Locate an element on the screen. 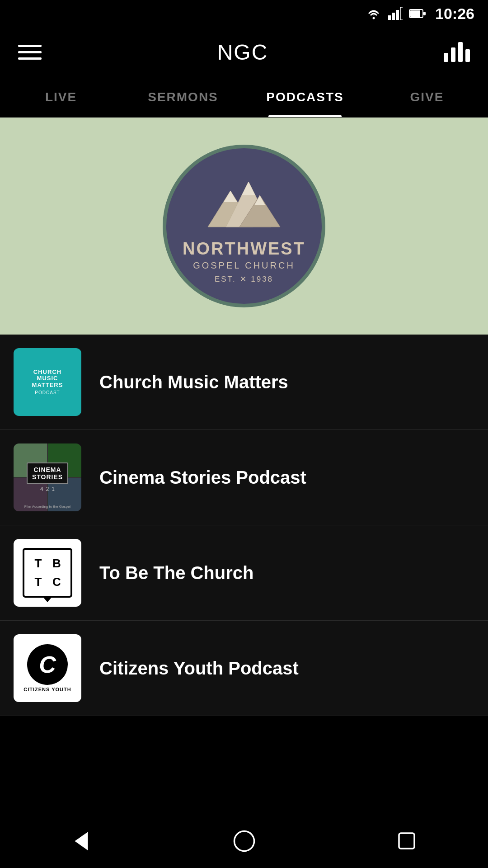 Image resolution: width=488 pixels, height=868 pixels. tbtc-bubble-tail is located at coordinates (47, 599).